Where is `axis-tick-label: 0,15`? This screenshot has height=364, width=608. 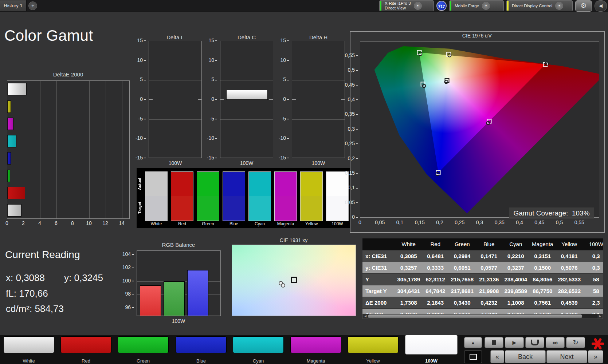 axis-tick-label: 0,15 is located at coordinates (350, 173).